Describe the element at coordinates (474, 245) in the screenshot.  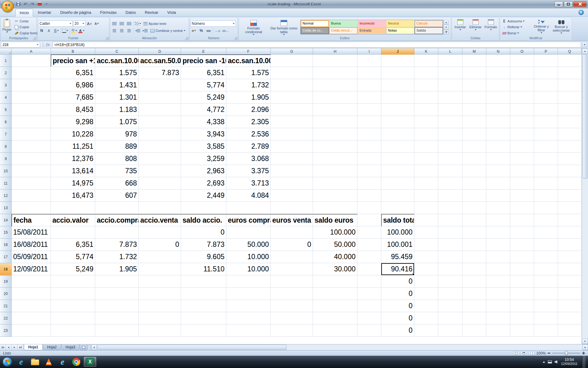
I see `cell-M16` at that location.